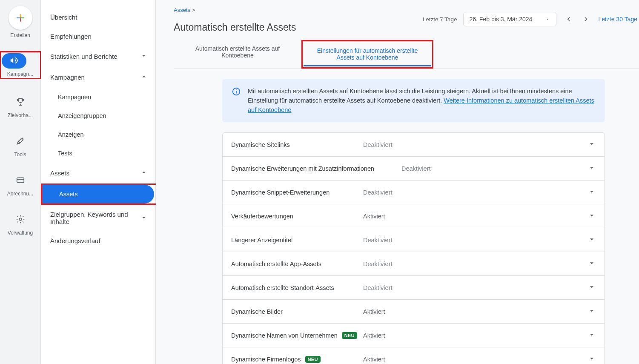 This screenshot has width=639, height=364. I want to click on setting-title: Automatisch erstellte Standort-Assets, so click(297, 288).